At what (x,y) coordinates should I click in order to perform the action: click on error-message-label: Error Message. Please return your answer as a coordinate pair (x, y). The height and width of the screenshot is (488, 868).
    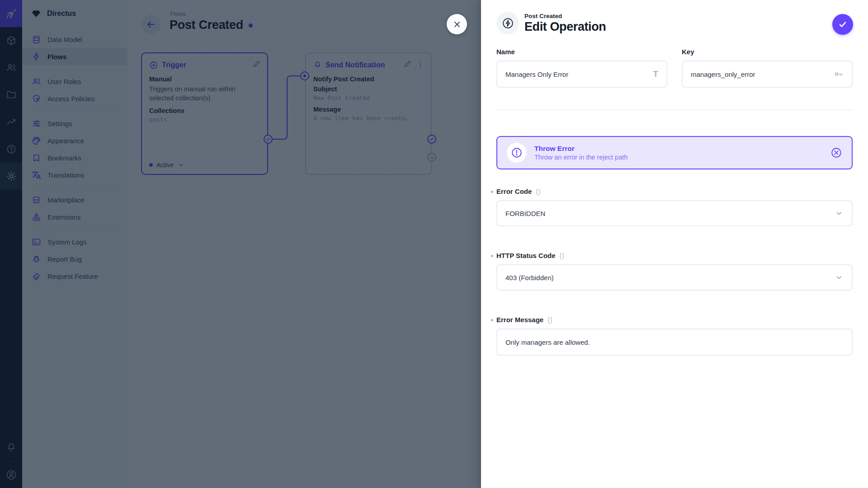
    Looking at the image, I should click on (520, 320).